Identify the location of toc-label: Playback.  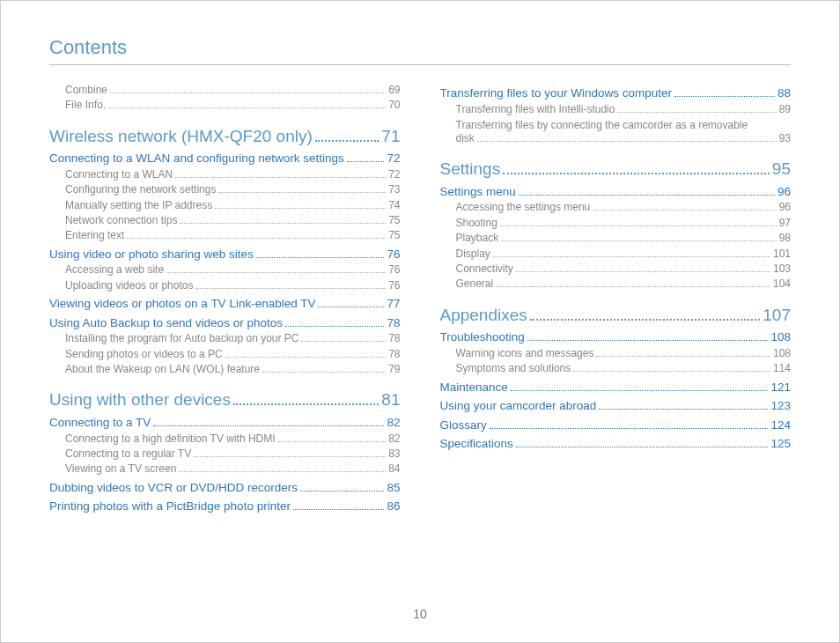
(477, 238).